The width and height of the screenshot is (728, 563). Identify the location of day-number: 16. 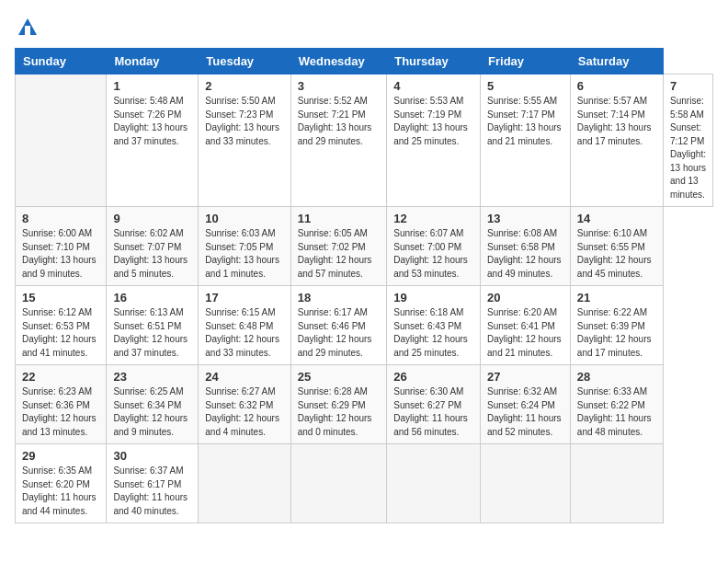
(153, 298).